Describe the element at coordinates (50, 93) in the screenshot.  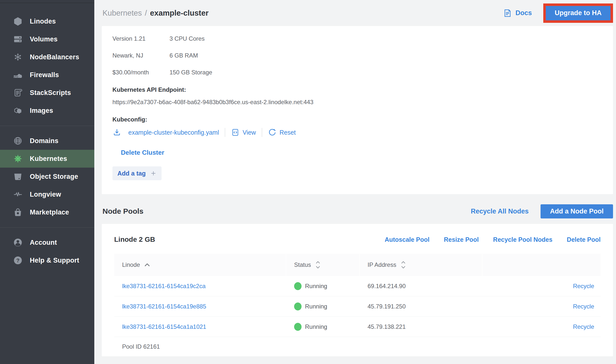
I see `sidebar-item-label: StackScripts` at that location.